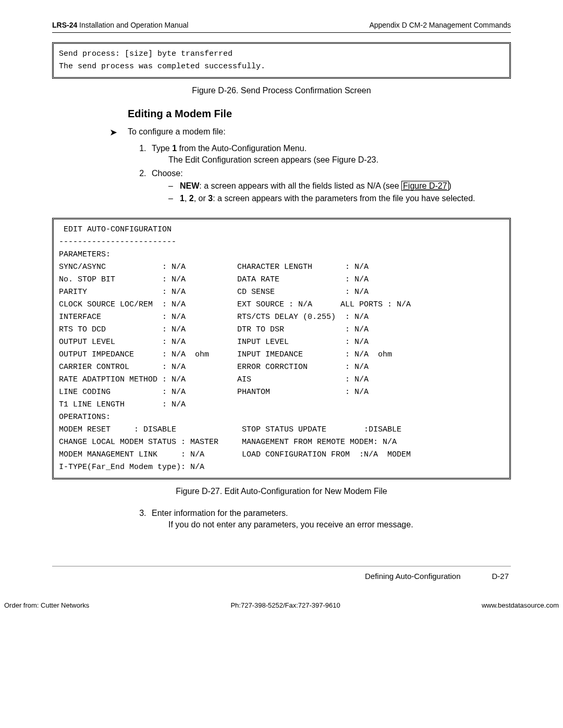 The image size is (563, 728). I want to click on step3-text: Enter information for the parameters., so click(220, 513).